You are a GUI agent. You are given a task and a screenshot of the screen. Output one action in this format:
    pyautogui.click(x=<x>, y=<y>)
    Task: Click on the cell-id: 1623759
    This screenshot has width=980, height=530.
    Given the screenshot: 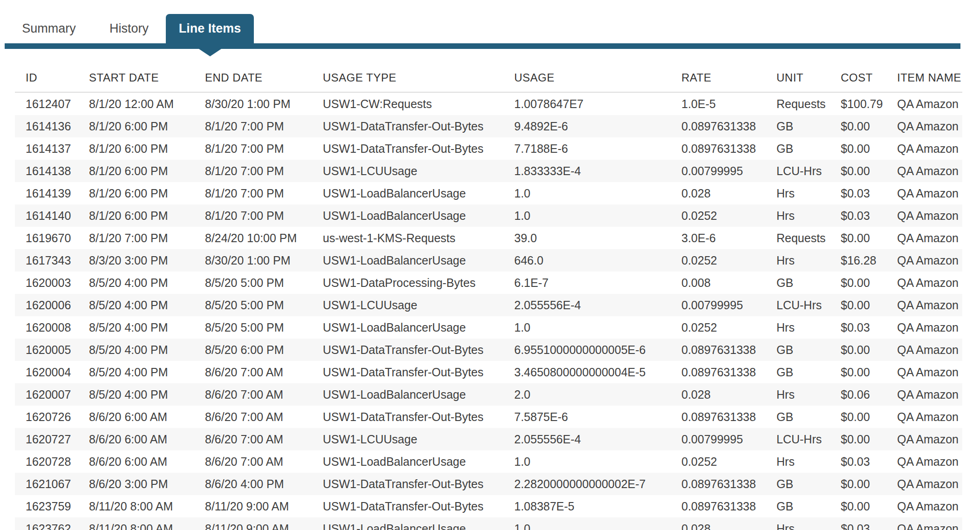 What is the action you would take?
    pyautogui.click(x=57, y=507)
    